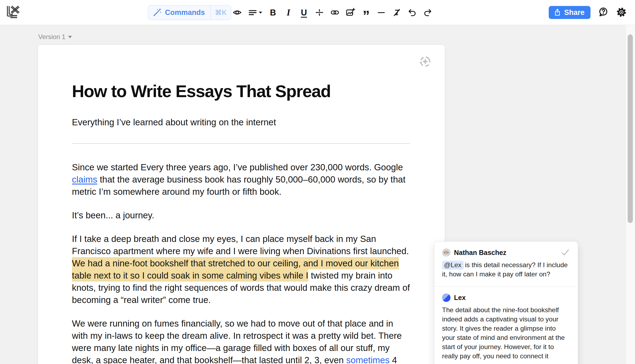 The image size is (635, 364). Describe the element at coordinates (350, 12) in the screenshot. I see `image-plus-icon` at that location.